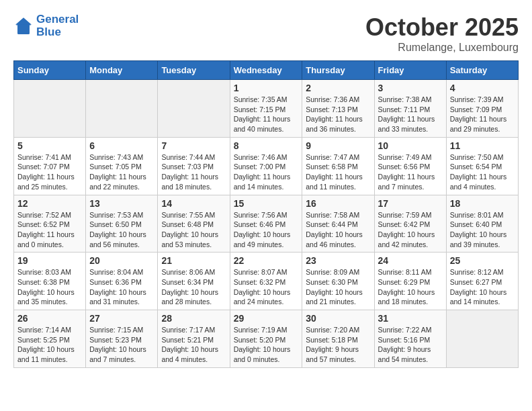 Image resolution: width=532 pixels, height=411 pixels. Describe the element at coordinates (193, 71) in the screenshot. I see `weekday-header: Tuesday` at that location.